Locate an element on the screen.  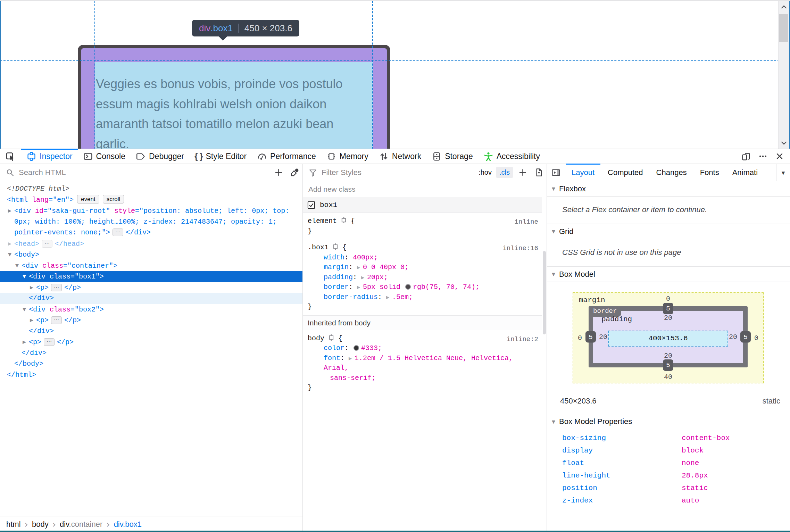
tab-performance: Performance is located at coordinates (286, 156).